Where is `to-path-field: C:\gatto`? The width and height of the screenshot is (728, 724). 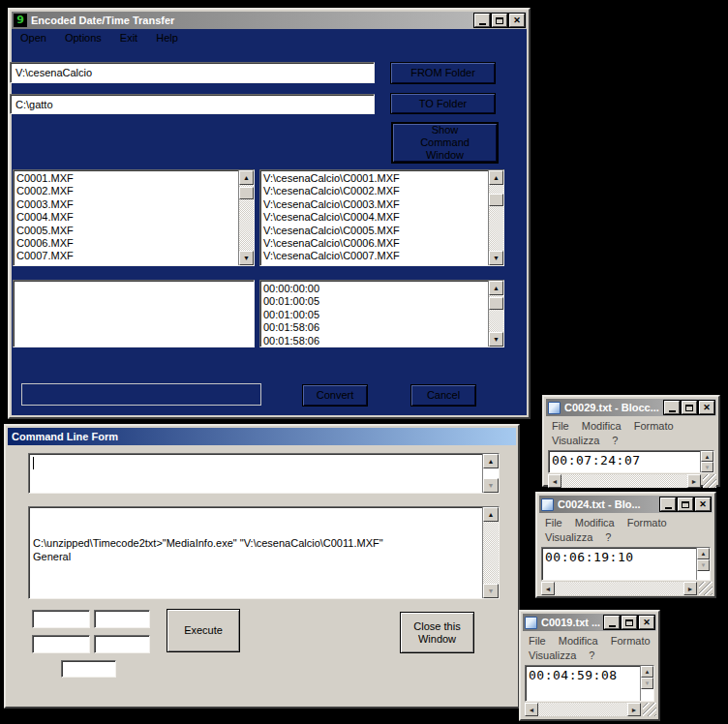 to-path-field: C:\gatto is located at coordinates (192, 105).